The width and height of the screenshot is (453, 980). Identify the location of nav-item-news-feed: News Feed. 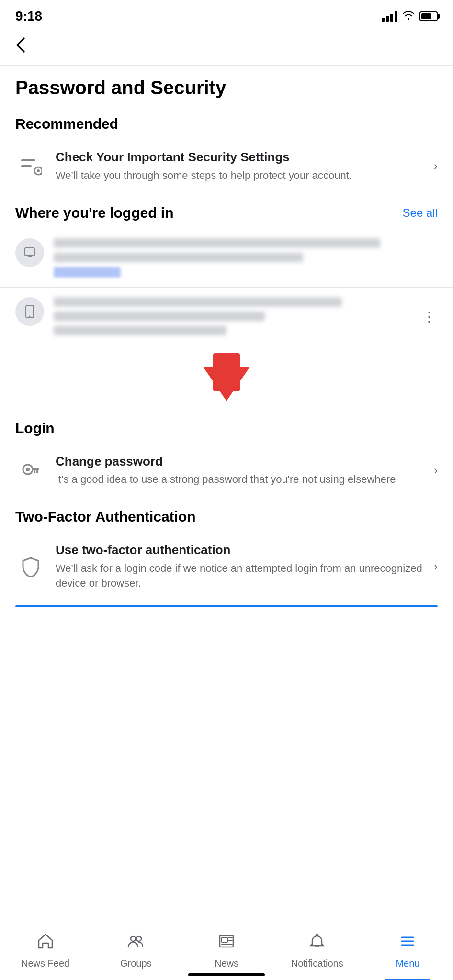
(45, 951).